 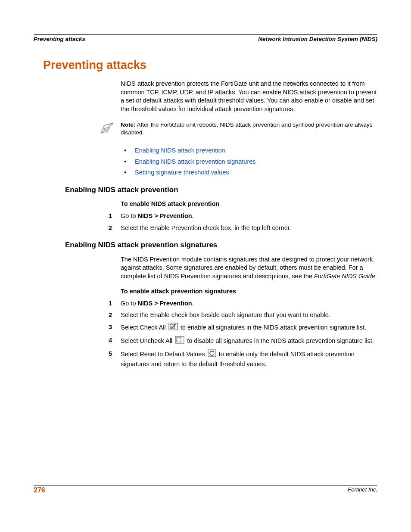 What do you see at coordinates (180, 341) in the screenshot?
I see `uncheck-all-icon` at bounding box center [180, 341].